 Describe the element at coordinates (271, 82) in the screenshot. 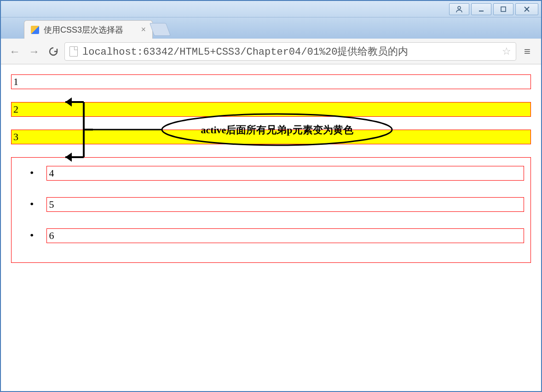

I see `paragraph-1: 1` at that location.